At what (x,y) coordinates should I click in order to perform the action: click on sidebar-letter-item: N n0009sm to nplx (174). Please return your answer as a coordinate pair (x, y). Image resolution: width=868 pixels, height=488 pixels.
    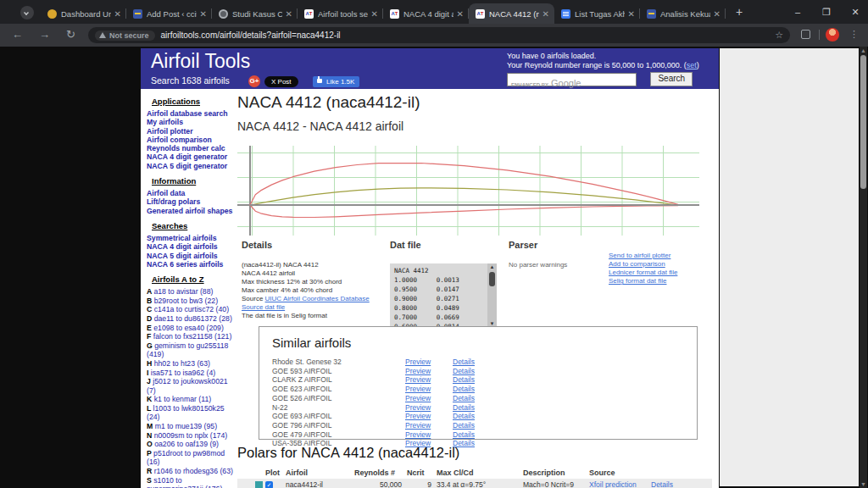
    Looking at the image, I should click on (192, 435).